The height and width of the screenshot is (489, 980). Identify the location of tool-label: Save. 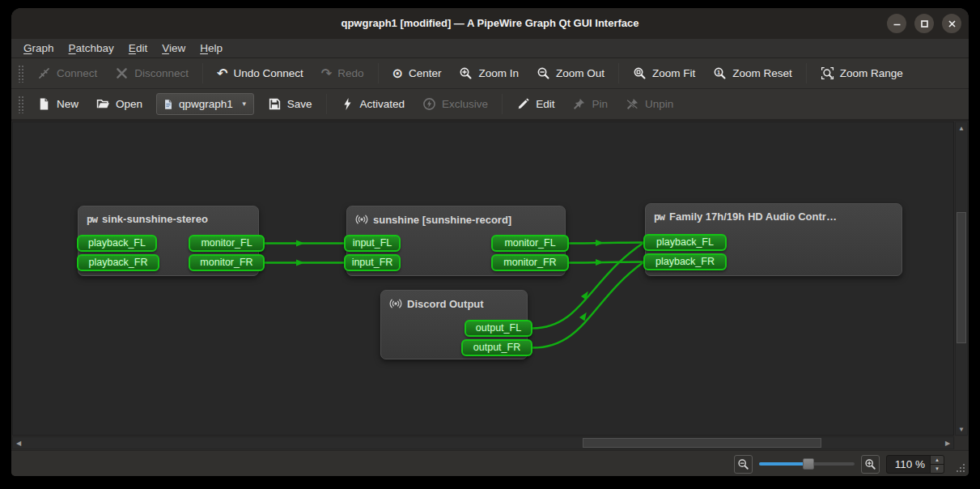
(299, 104).